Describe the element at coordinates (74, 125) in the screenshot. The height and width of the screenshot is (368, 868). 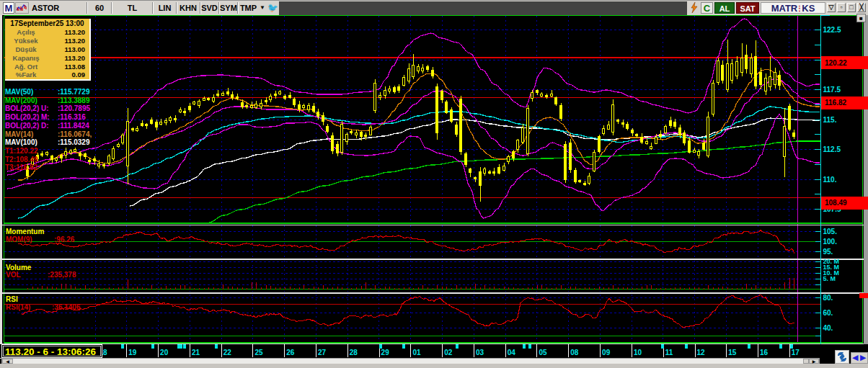
I see `svg-text: :111.8424` at that location.